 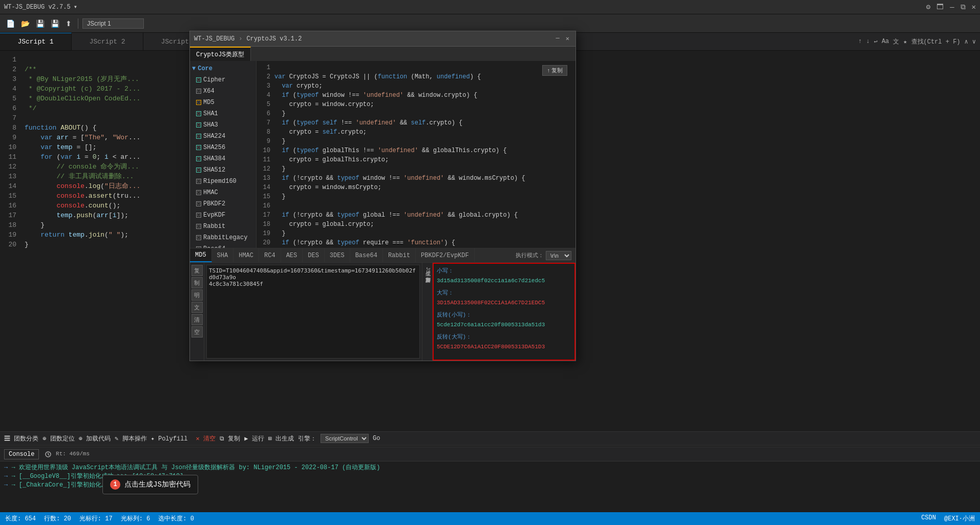 What do you see at coordinates (337, 255) in the screenshot?
I see `hash-tab-3des: 3DES` at bounding box center [337, 255].